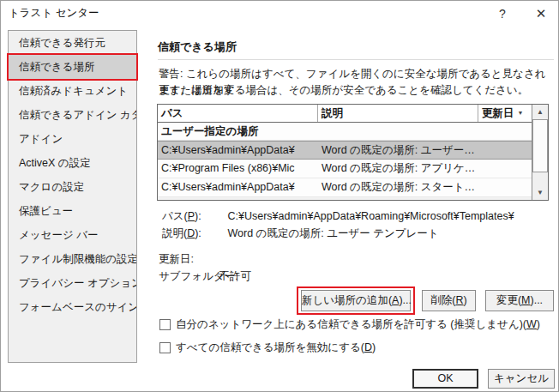 The width and height of the screenshot is (559, 392). What do you see at coordinates (541, 14) in the screenshot?
I see `close-button: ✕` at bounding box center [541, 14].